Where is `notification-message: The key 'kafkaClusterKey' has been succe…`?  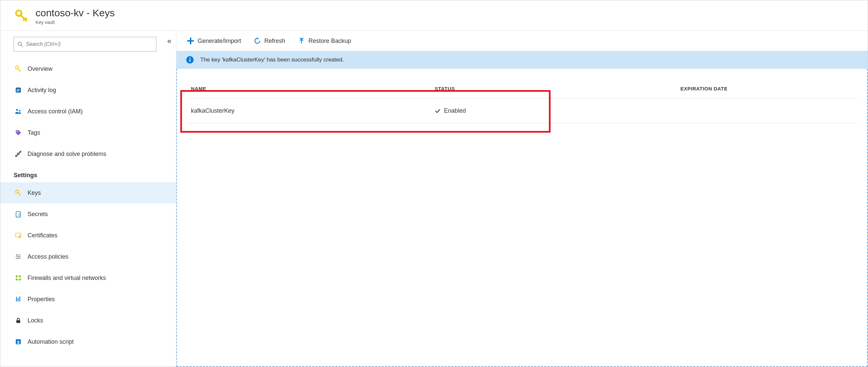 notification-message: The key 'kafkaClusterKey' has been succe… is located at coordinates (272, 60).